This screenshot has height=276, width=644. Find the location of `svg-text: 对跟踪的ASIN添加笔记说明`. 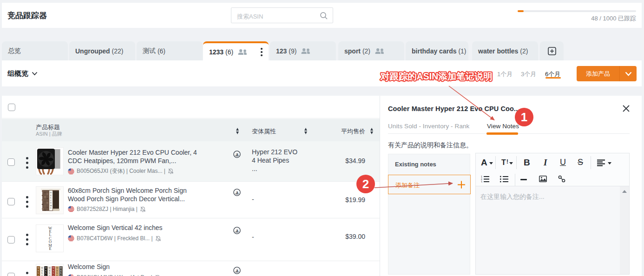

svg-text: 对跟踪的ASIN添加笔记说明 is located at coordinates (436, 76).